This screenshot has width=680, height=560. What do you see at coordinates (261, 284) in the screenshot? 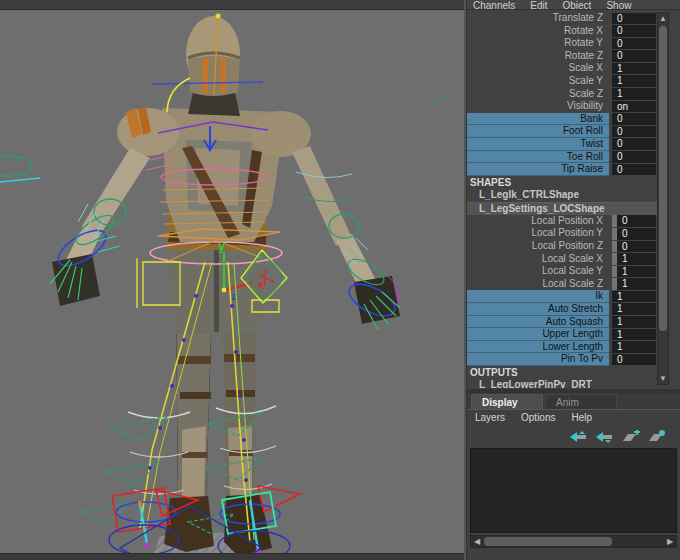
I see `axis-x-label: x` at bounding box center [261, 284].